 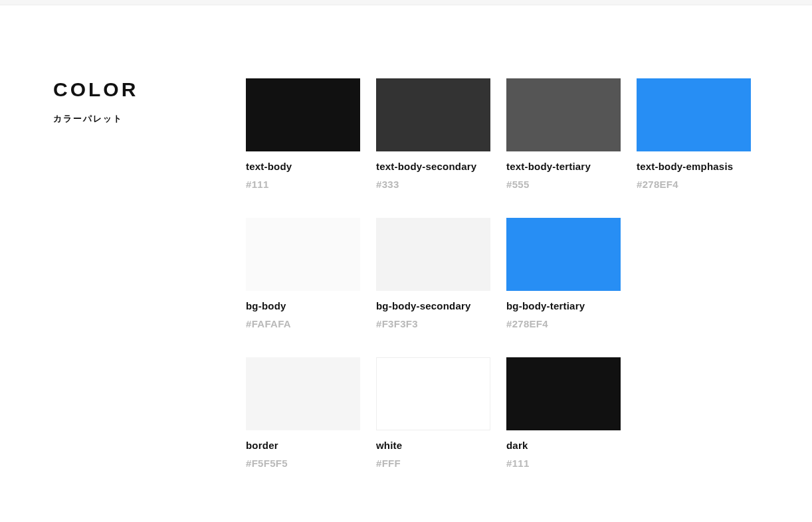 What do you see at coordinates (563, 166) in the screenshot?
I see `swatch-name: text-body-tertiary` at bounding box center [563, 166].